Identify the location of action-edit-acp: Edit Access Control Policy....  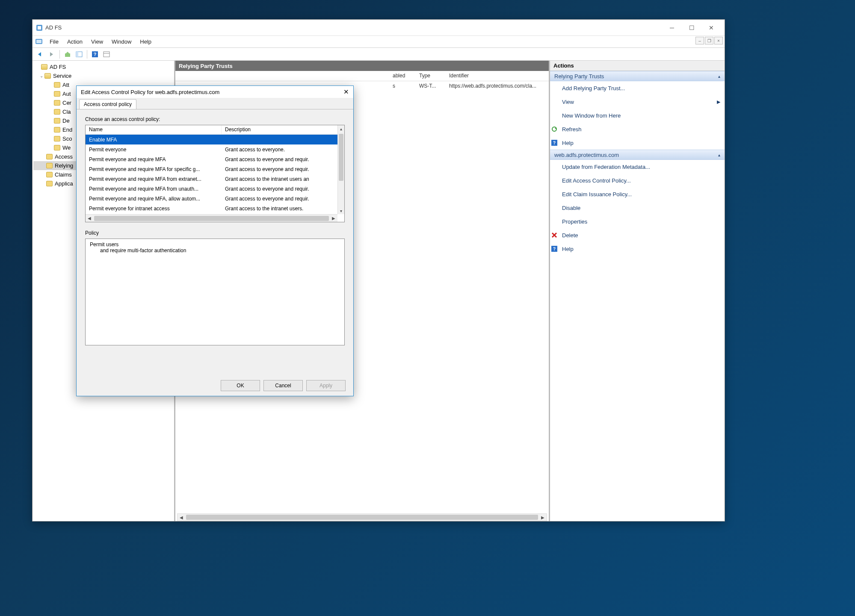
(637, 180).